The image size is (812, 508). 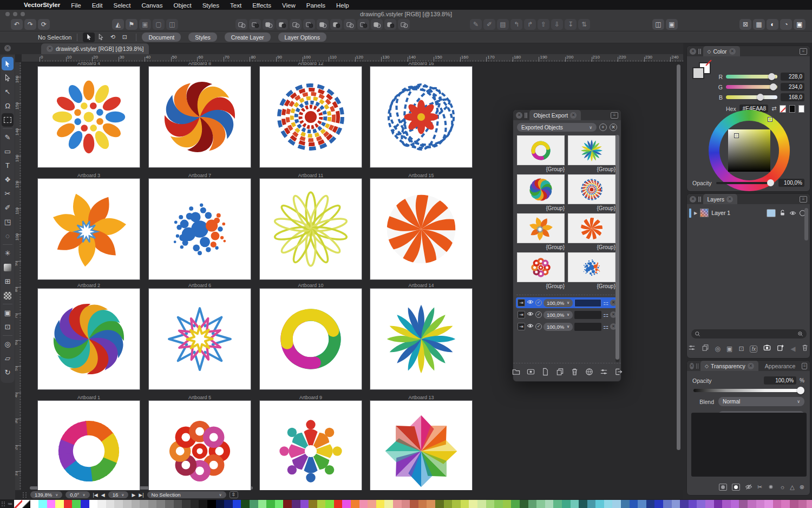 I want to click on text-tool: T, so click(x=8, y=166).